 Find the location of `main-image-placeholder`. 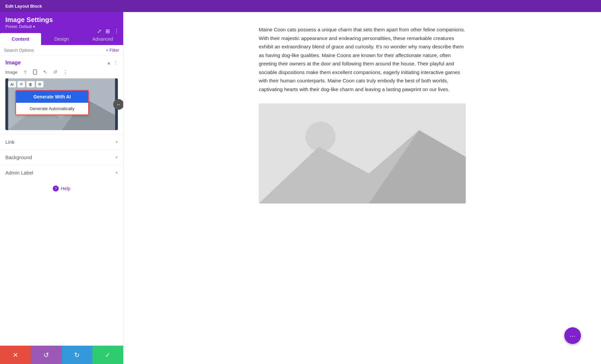

main-image-placeholder is located at coordinates (362, 153).